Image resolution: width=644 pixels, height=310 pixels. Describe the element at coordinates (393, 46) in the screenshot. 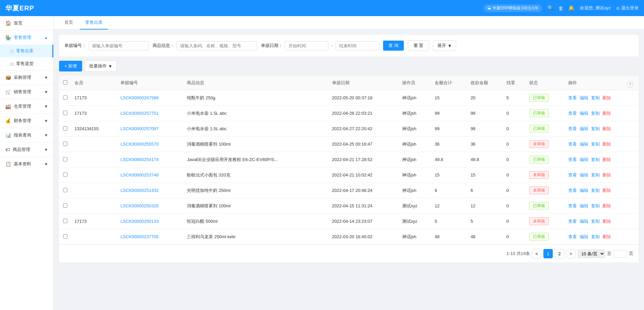

I see `query-button: 查 询` at that location.